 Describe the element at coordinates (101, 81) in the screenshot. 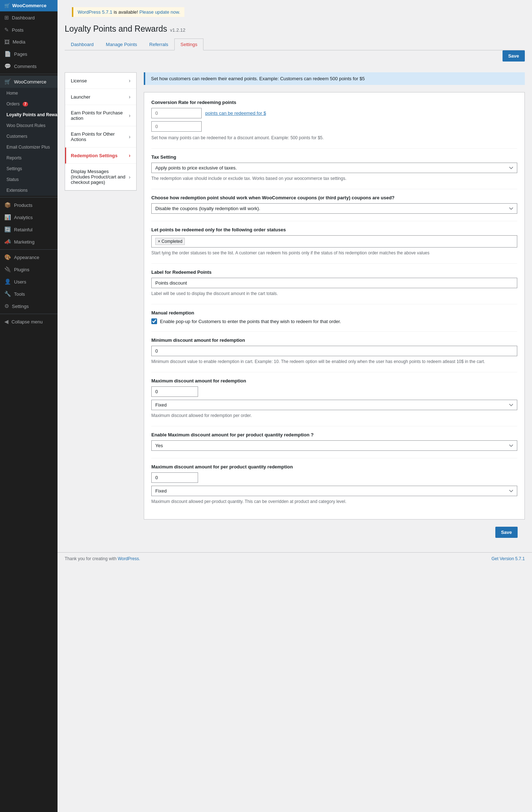

I see `panel-item-license: License ›` at that location.